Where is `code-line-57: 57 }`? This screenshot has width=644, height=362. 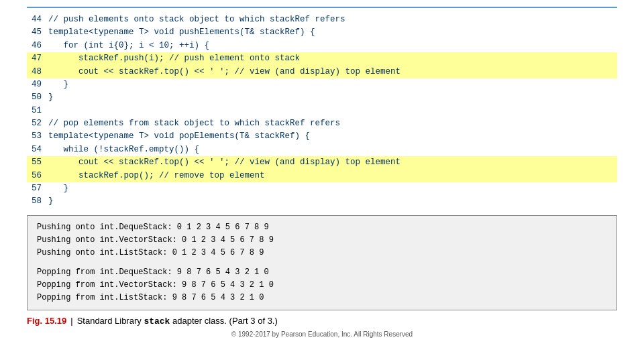 code-line-57: 57 } is located at coordinates (322, 189).